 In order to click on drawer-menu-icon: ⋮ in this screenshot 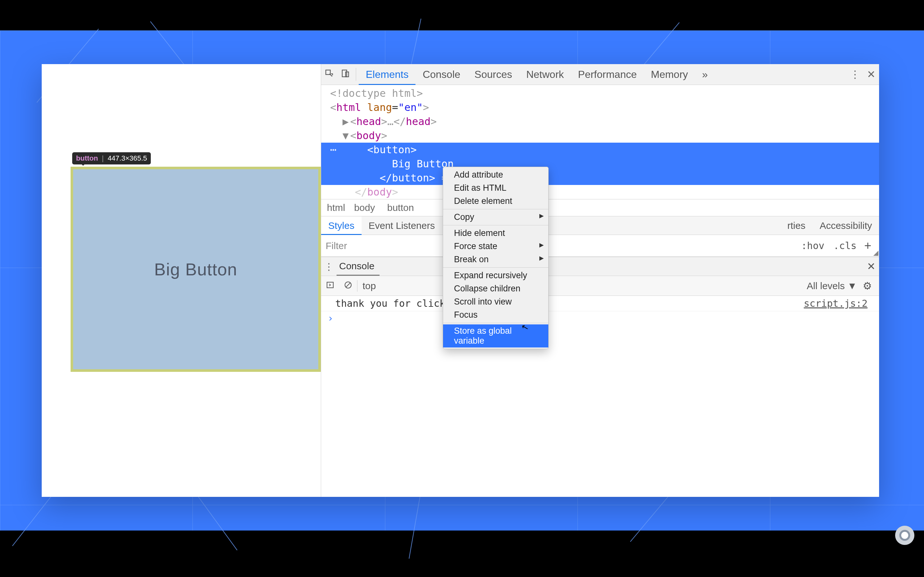, I will do `click(329, 266)`.